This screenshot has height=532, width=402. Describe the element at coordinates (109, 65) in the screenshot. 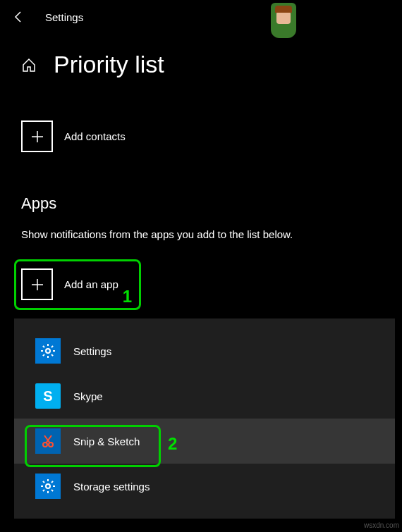

I see `page-title: Priority list` at that location.